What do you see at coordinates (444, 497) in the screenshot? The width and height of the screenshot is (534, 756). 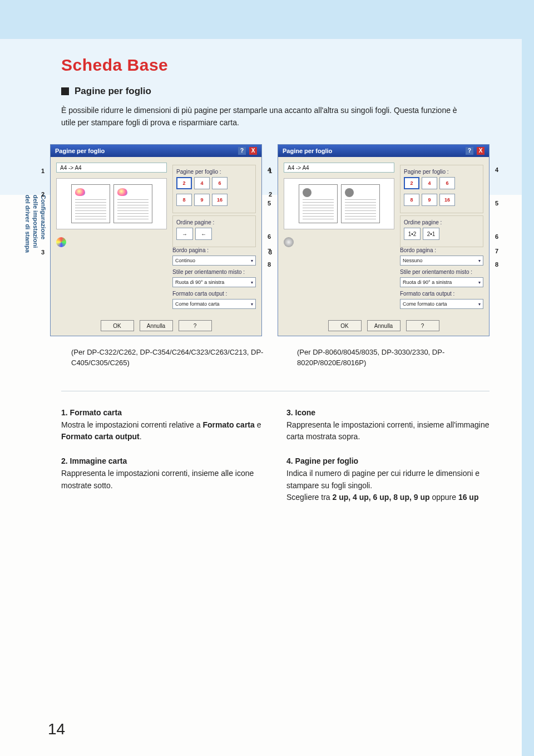 I see `def-4-line2b: oppure` at bounding box center [444, 497].